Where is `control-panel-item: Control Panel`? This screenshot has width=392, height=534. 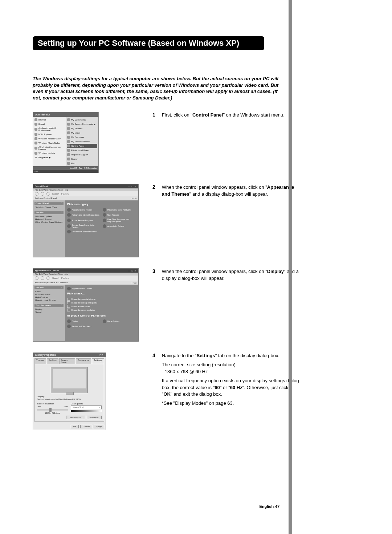 control-panel-item: Control Panel is located at coordinates (82, 146).